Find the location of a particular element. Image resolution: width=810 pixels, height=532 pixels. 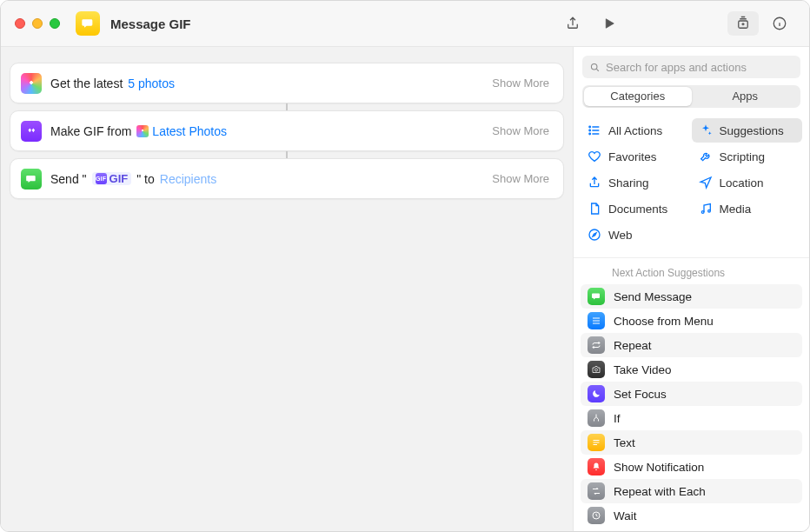

action-title: Get the latest 5 photos is located at coordinates (113, 83).